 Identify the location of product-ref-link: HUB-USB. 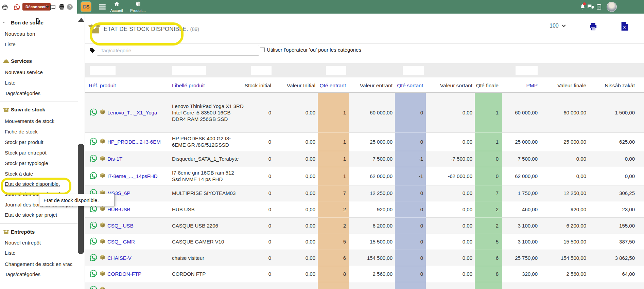
(119, 209).